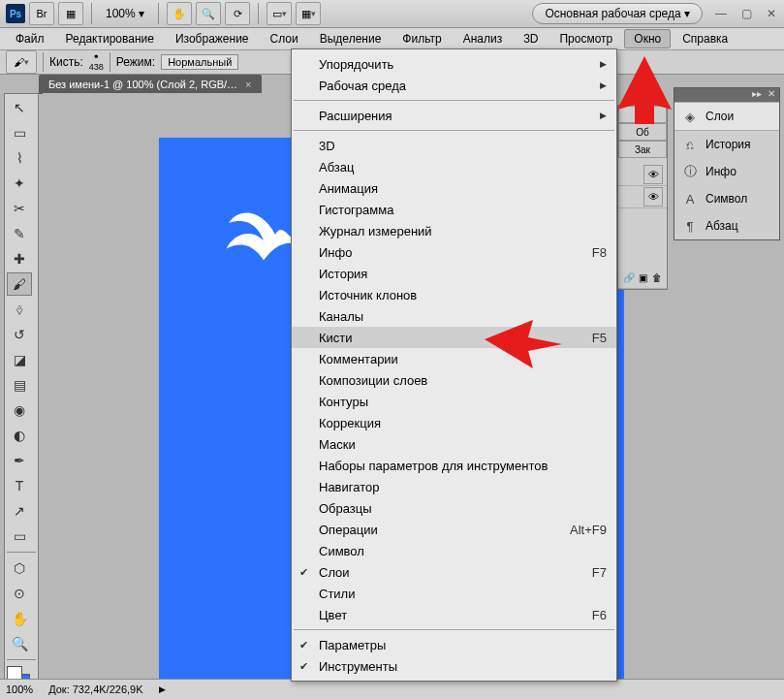 The height and width of the screenshot is (699, 784). Describe the element at coordinates (200, 62) in the screenshot. I see `blend-mode-dropdown: Нормальный` at that location.